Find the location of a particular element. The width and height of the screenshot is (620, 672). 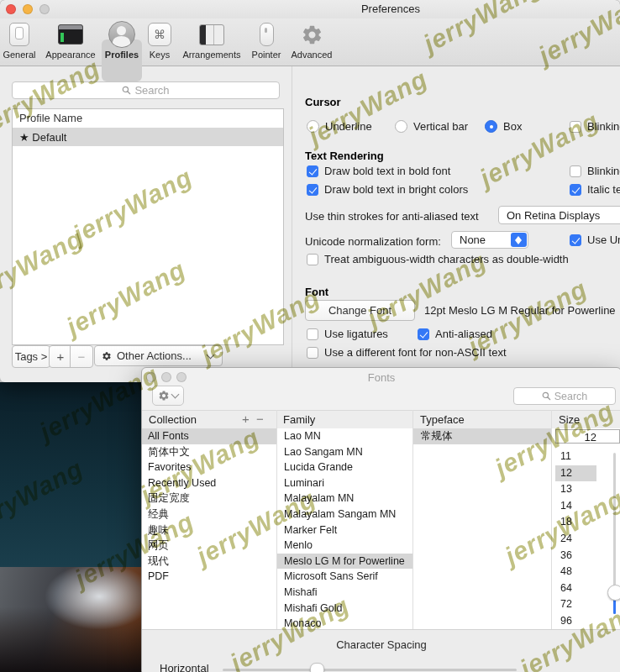

size-row: 48 is located at coordinates (576, 572).